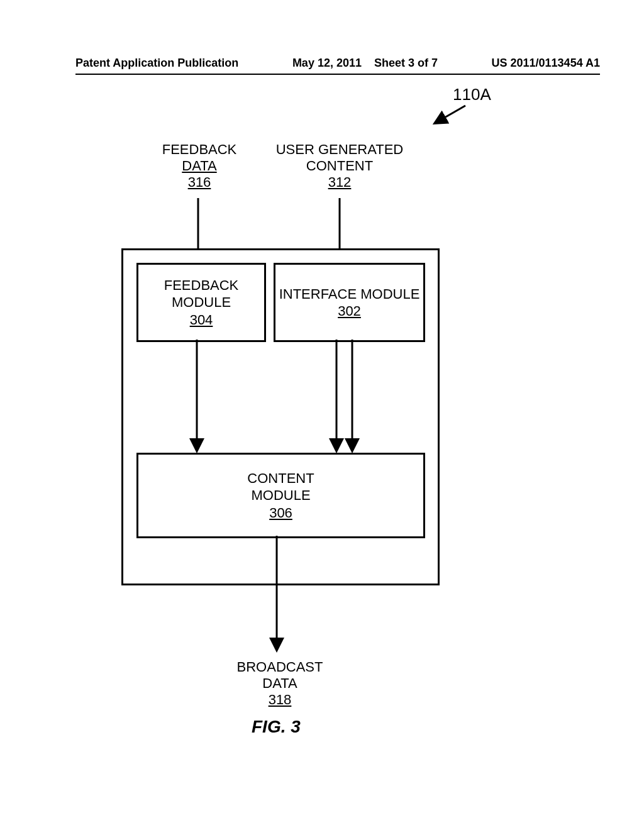 The width and height of the screenshot is (644, 830). I want to click on label-feedback-data-l2: DATA, so click(199, 166).